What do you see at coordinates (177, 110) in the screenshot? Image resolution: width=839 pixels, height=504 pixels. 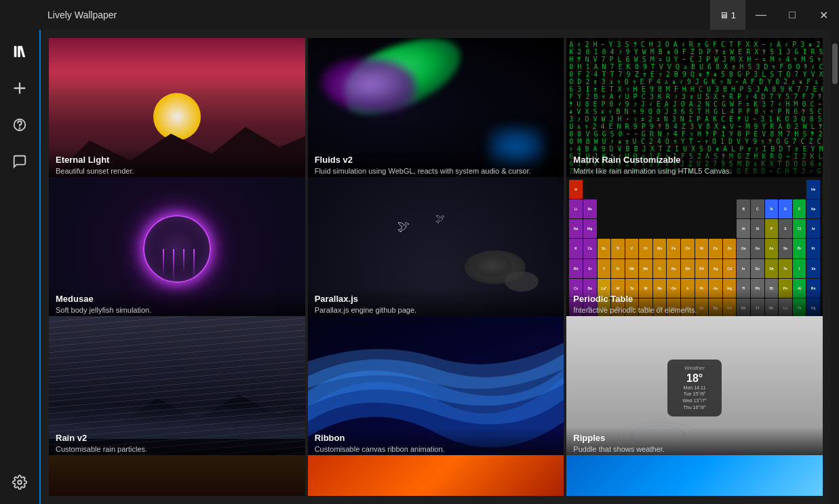 I see `wallpaper-card-eternal-light: Eternal Light Beautiful sunset render.` at bounding box center [177, 110].